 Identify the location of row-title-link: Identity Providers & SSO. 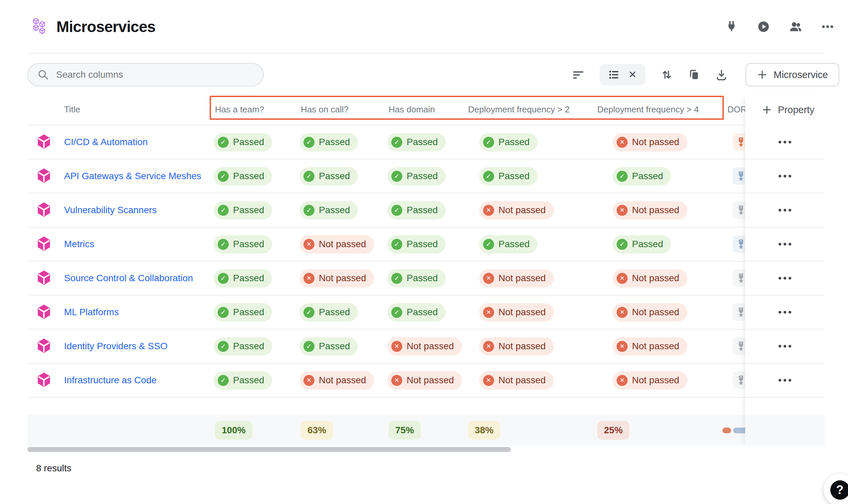
(114, 346).